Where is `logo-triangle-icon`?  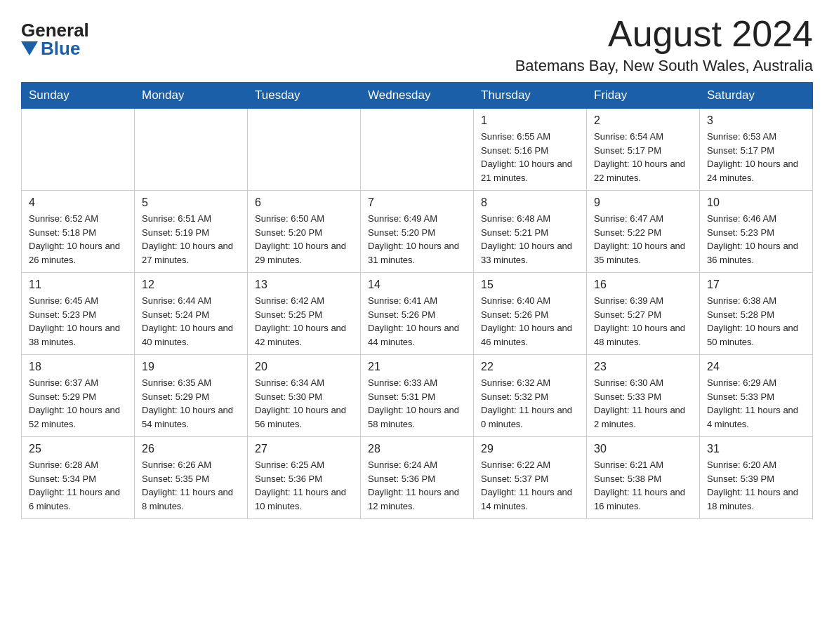
logo-triangle-icon is located at coordinates (29, 48).